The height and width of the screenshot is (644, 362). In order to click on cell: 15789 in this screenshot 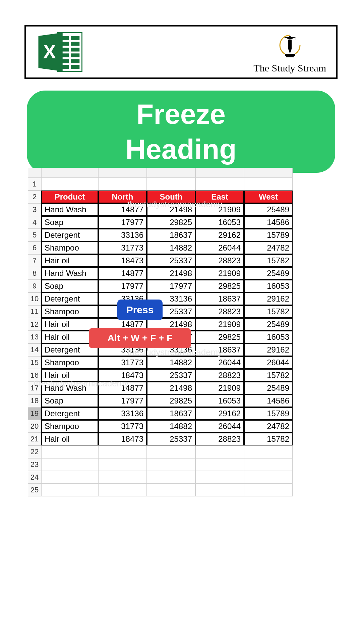, I will do `click(268, 235)`.